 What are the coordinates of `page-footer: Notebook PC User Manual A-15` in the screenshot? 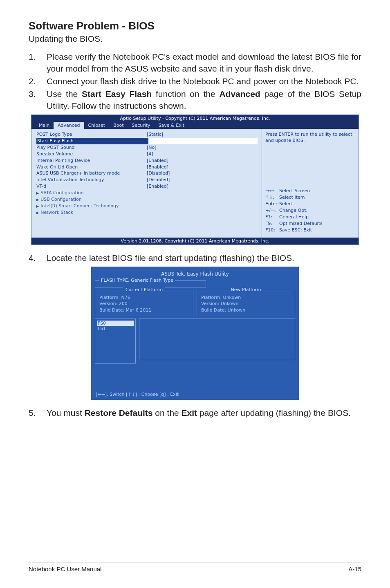 It's located at (195, 568).